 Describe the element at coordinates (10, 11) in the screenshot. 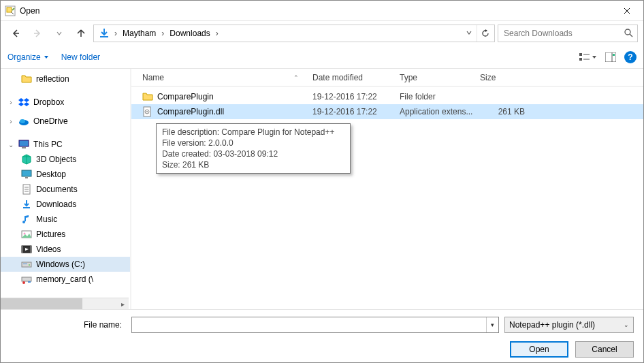

I see `app-icon` at that location.